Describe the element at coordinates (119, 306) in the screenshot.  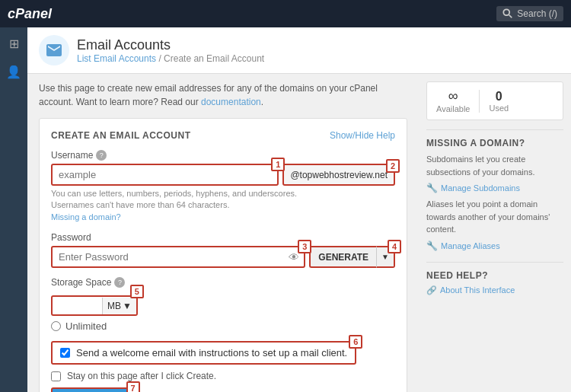
I see `storage-unit-selector: MB▼` at that location.